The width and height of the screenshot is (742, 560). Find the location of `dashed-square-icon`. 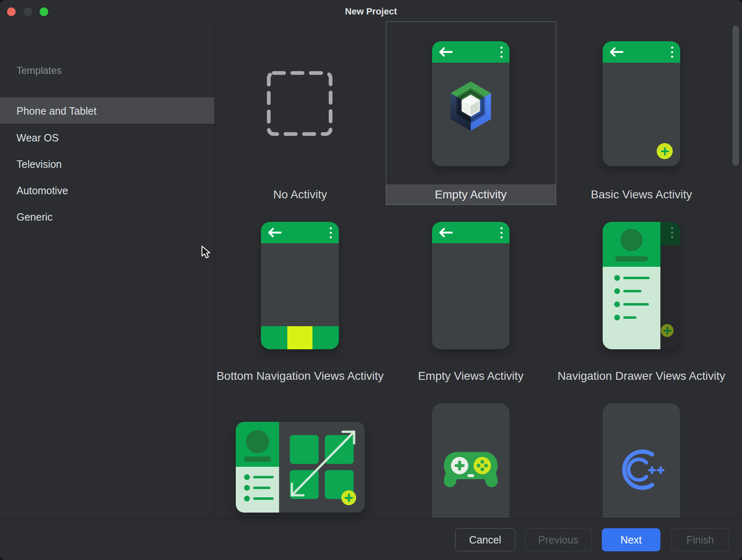

dashed-square-icon is located at coordinates (300, 104).